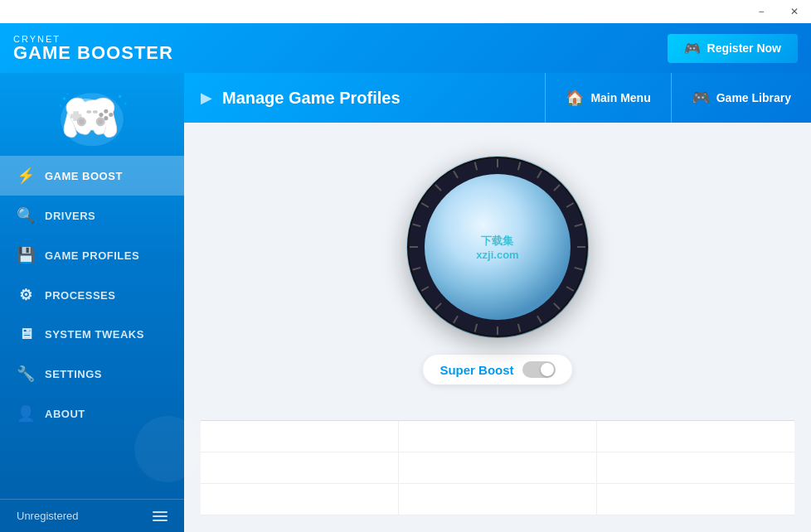  Describe the element at coordinates (92, 114) in the screenshot. I see `controller-logo-icon` at that location.